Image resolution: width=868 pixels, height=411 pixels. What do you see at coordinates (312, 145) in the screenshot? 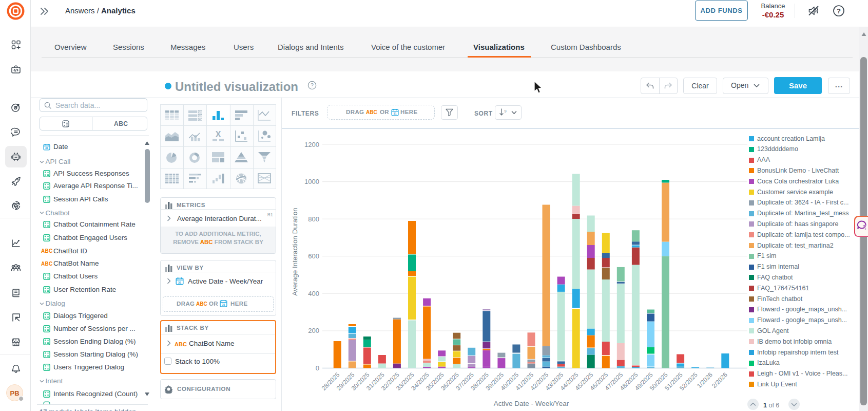
I see `svg-text: 1200` at bounding box center [312, 145].